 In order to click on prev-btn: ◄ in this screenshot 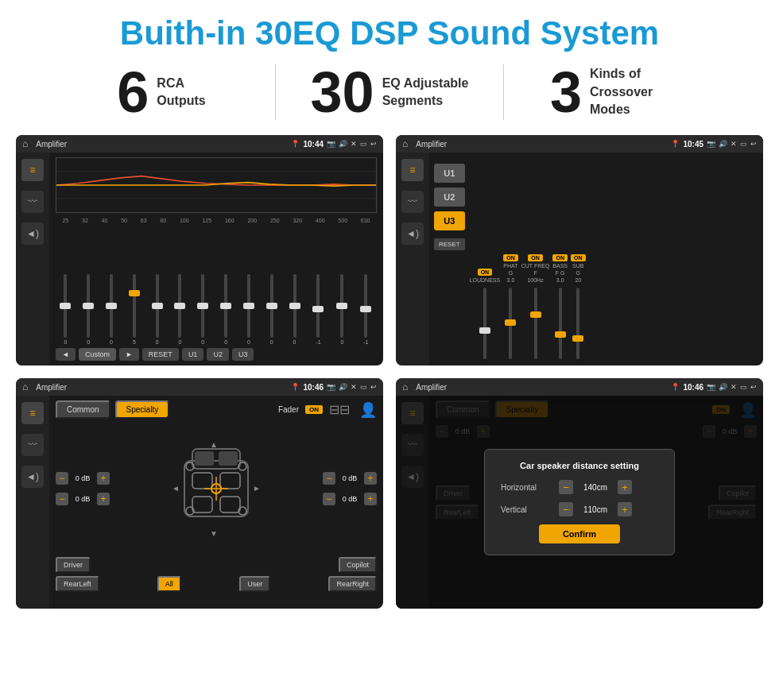, I will do `click(65, 354)`.